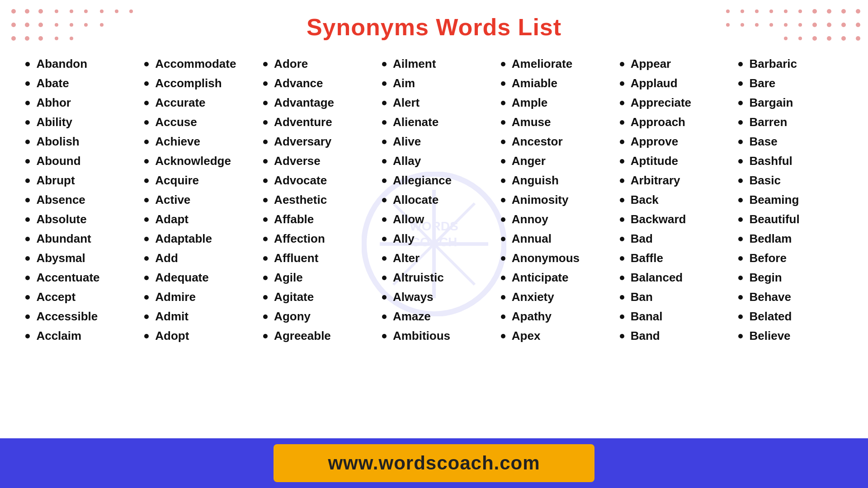  Describe the element at coordinates (770, 316) in the screenshot. I see `word-label: Belated` at that location.